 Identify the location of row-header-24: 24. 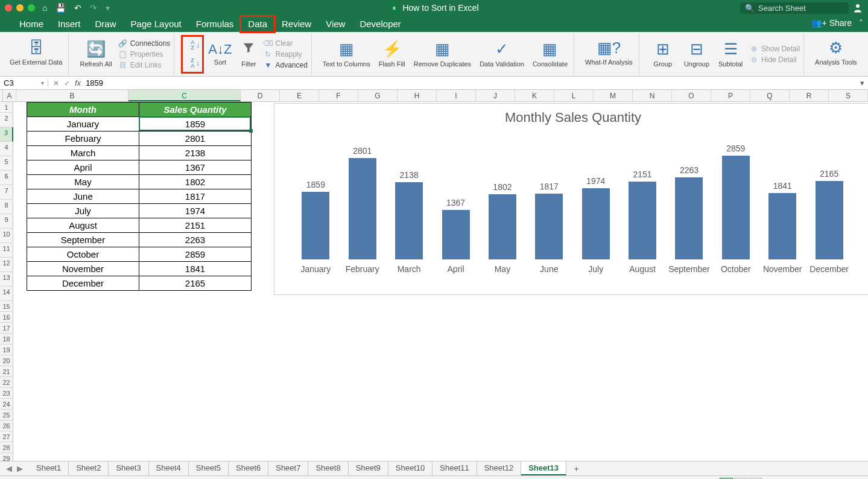
(7, 404).